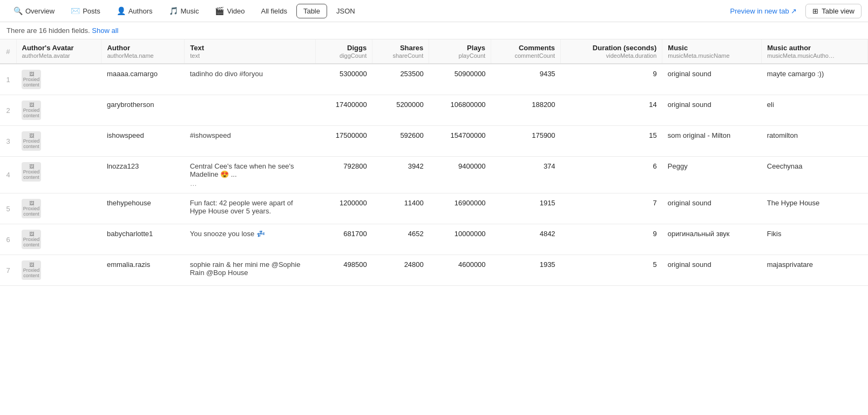 This screenshot has width=868, height=415. Describe the element at coordinates (250, 52) in the screenshot. I see `col-header-text: Text text` at that location.